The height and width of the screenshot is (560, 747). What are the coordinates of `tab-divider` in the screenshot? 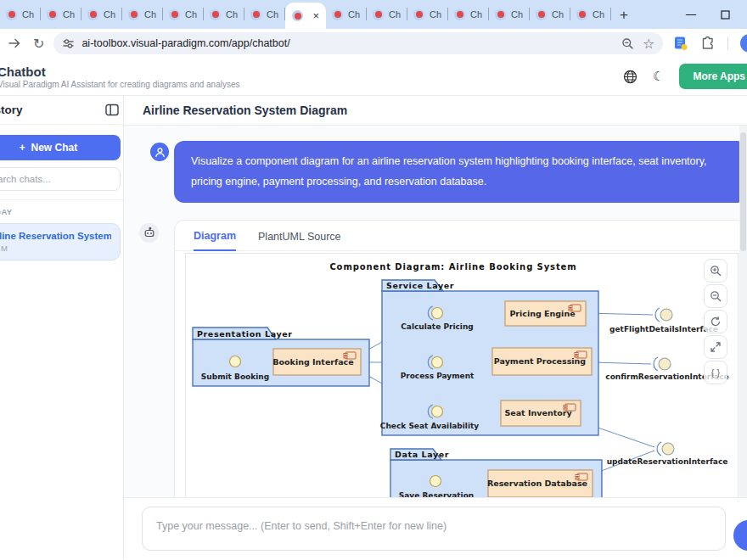 It's located at (611, 14).